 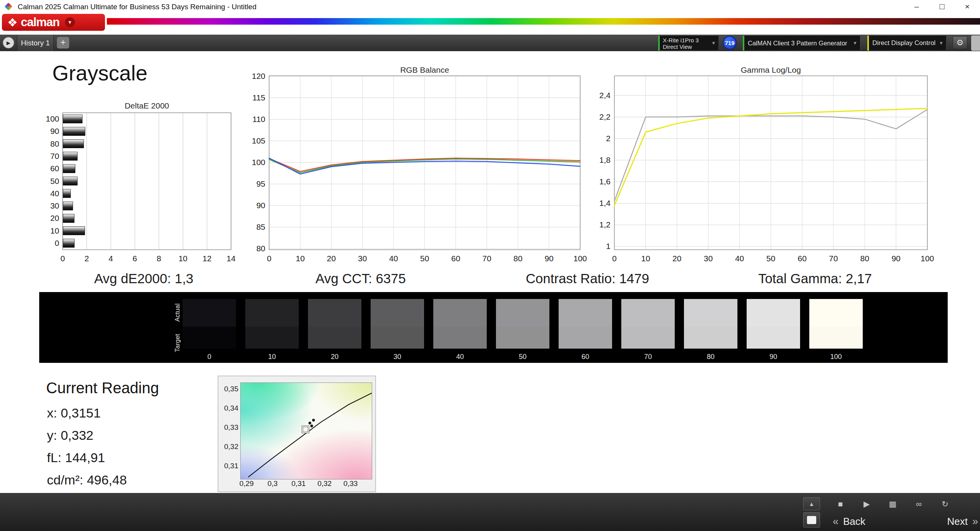 What do you see at coordinates (63, 43) in the screenshot?
I see `add-tab-button: +` at bounding box center [63, 43].